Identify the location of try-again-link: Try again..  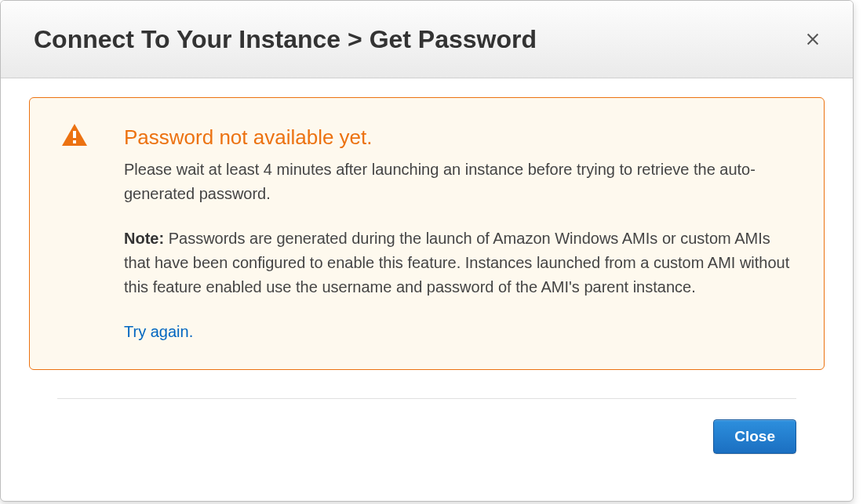
(158, 332).